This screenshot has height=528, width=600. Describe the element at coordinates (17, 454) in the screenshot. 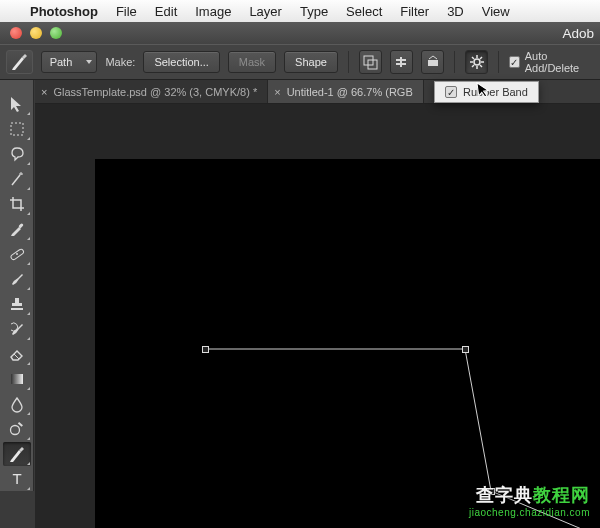

I see `pen-tool-icon` at that location.